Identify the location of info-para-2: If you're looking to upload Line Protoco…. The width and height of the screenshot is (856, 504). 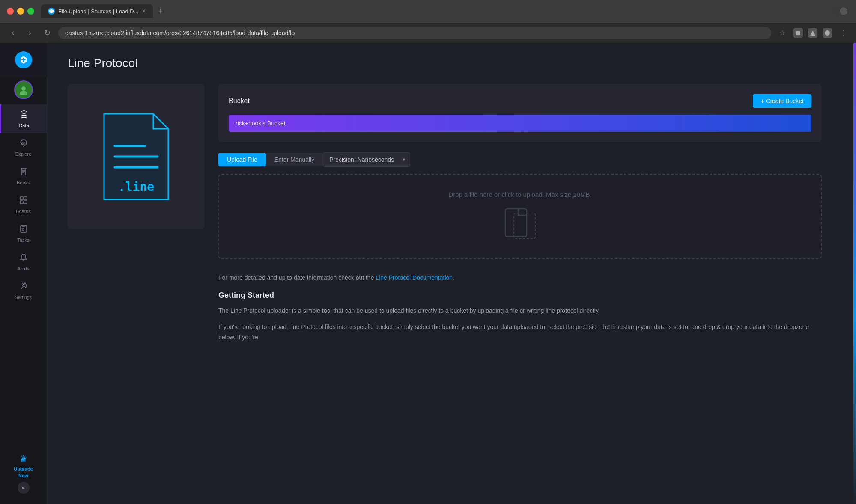
(520, 332).